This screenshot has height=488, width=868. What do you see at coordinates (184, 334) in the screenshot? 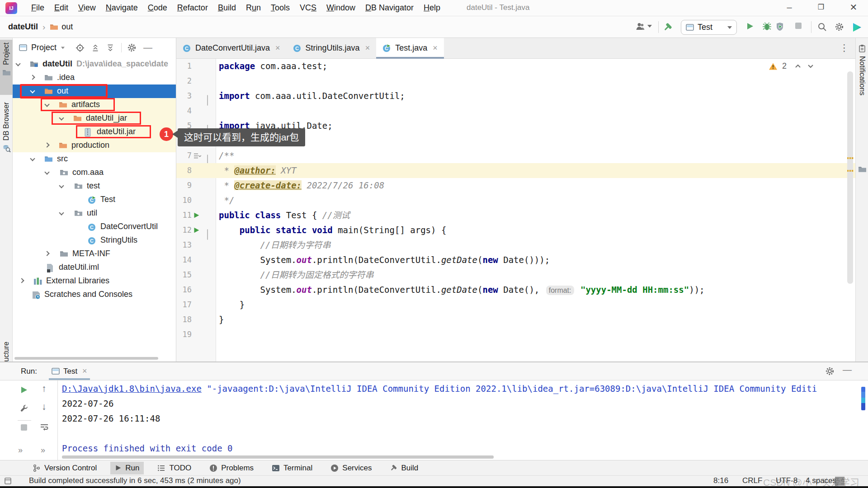
I see `line-number: 19` at bounding box center [184, 334].